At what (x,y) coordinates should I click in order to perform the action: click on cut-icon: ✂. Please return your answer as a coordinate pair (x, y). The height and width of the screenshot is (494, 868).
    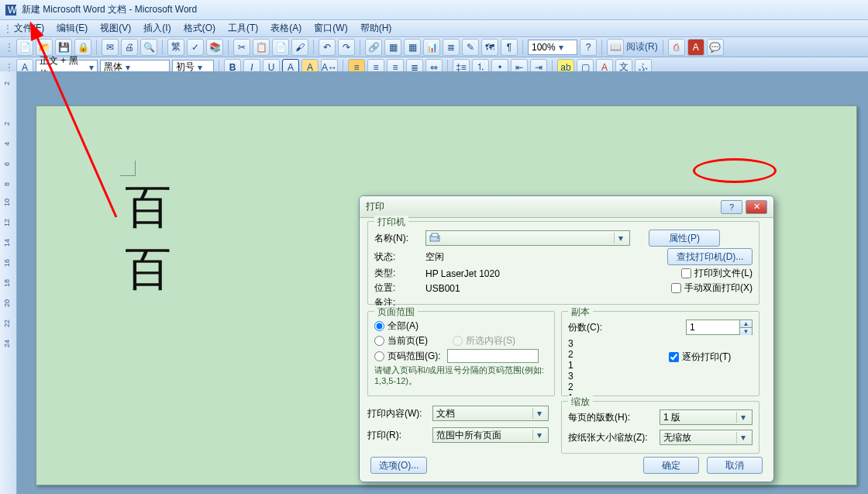
    Looking at the image, I should click on (242, 47).